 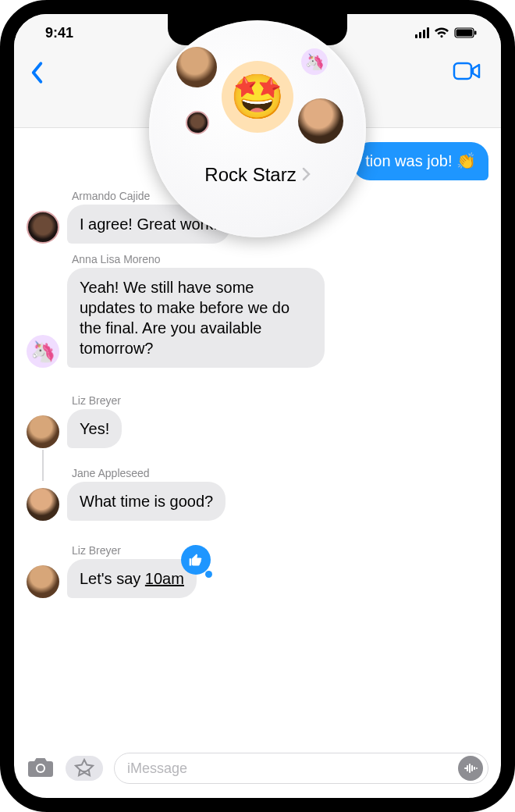 What do you see at coordinates (59, 33) in the screenshot?
I see `clock: 9:41` at bounding box center [59, 33].